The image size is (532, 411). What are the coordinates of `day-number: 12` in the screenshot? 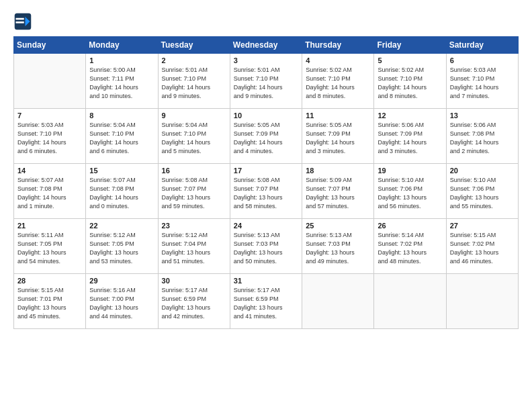 It's located at (410, 116).